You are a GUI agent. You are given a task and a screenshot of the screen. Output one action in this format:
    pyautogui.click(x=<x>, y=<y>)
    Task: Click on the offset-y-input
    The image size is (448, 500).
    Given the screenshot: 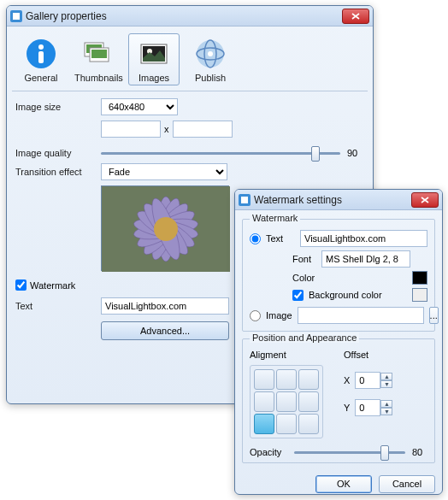 What is the action you would take?
    pyautogui.click(x=368, y=408)
    